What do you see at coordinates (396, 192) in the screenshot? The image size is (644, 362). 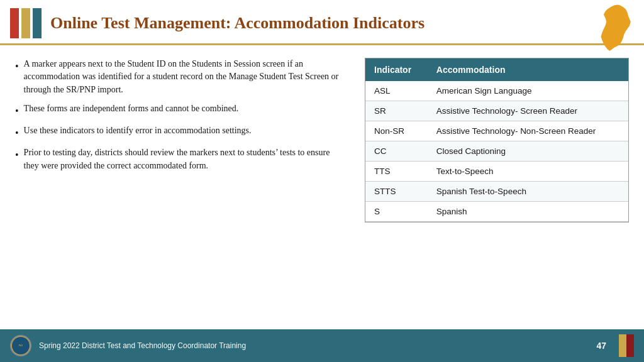 I see `table-cell-indicator: STTS` at bounding box center [396, 192].